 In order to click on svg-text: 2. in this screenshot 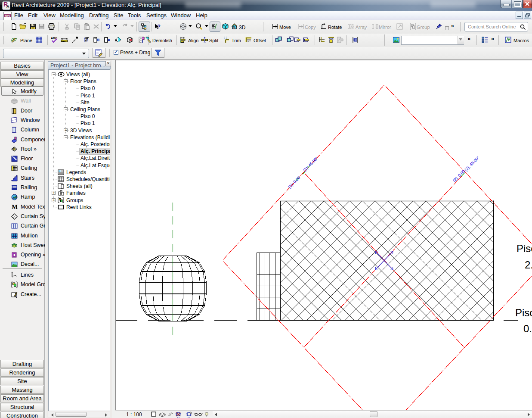, I will do `click(529, 265)`.